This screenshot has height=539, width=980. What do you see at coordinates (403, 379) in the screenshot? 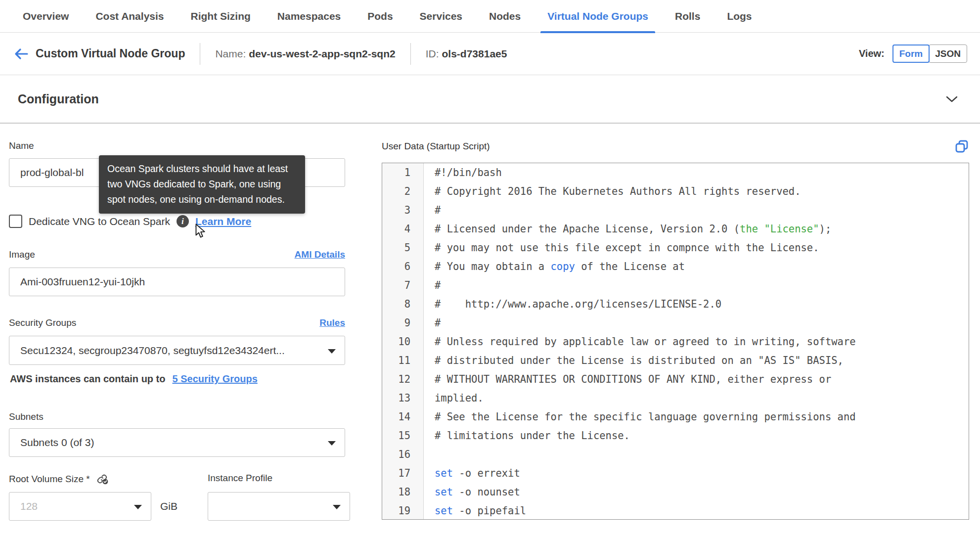
I see `line-number: 12` at bounding box center [403, 379].